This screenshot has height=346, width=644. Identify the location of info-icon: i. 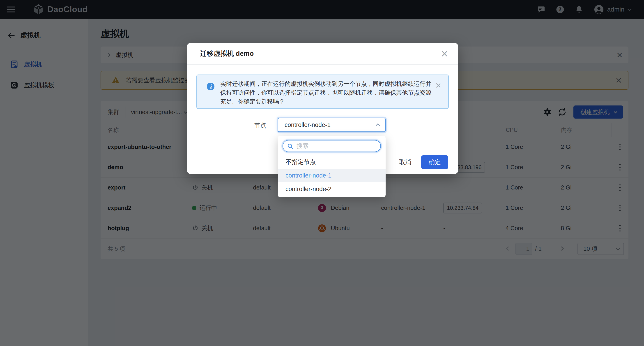
(210, 87).